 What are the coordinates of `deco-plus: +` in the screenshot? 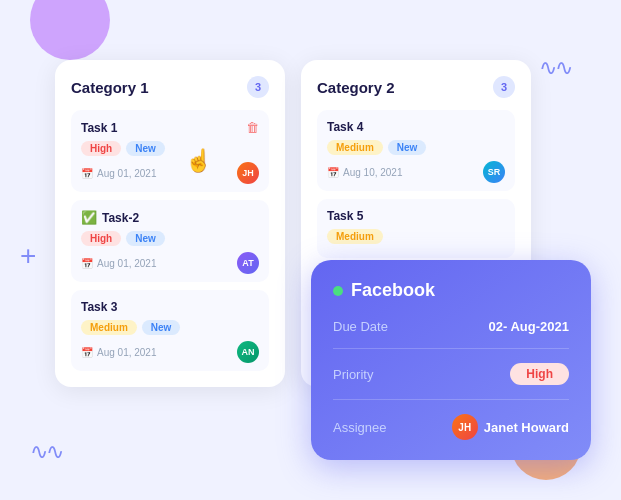 It's located at (28, 256).